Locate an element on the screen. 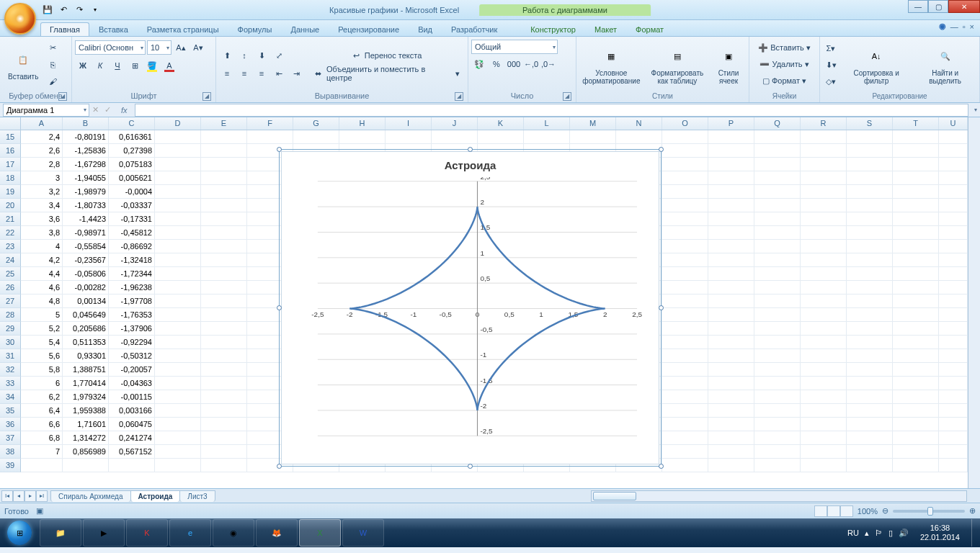  expand-formula-icon: ▾ is located at coordinates (976, 109).